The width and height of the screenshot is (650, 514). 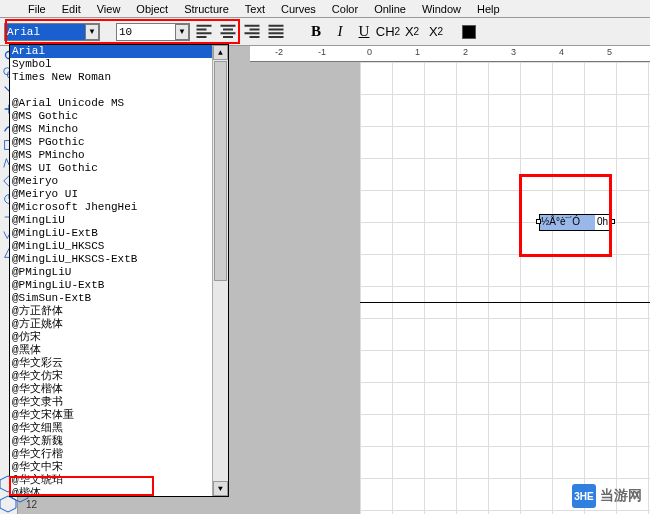 What do you see at coordinates (220, 488) in the screenshot?
I see `scroll-down-icon: ▼` at bounding box center [220, 488].